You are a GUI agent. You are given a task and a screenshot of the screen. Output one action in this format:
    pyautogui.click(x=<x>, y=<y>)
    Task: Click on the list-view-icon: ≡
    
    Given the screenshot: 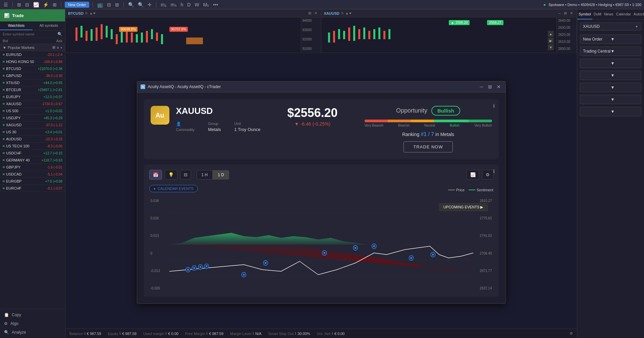 What is the action you would take?
    pyautogui.click(x=58, y=48)
    